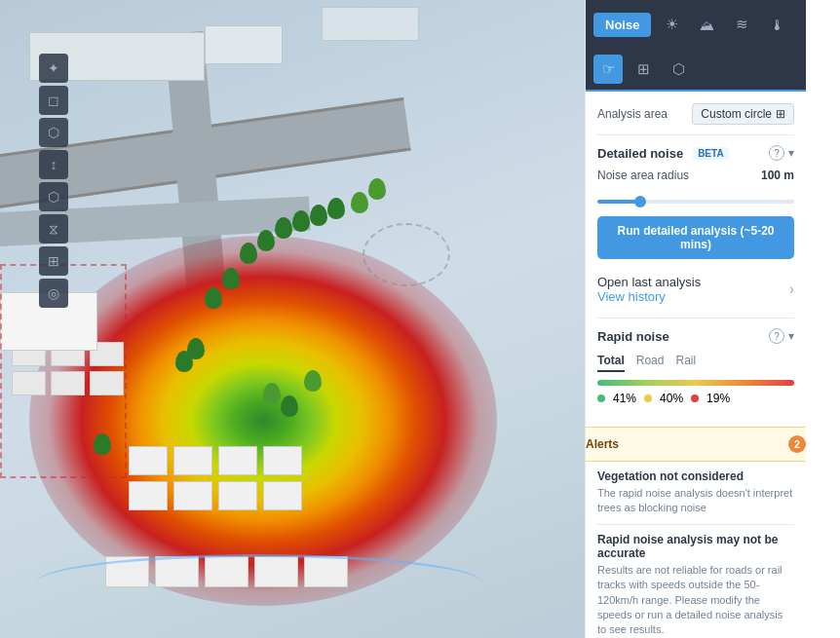  What do you see at coordinates (695, 398) in the screenshot?
I see `pct-dot-red` at bounding box center [695, 398].